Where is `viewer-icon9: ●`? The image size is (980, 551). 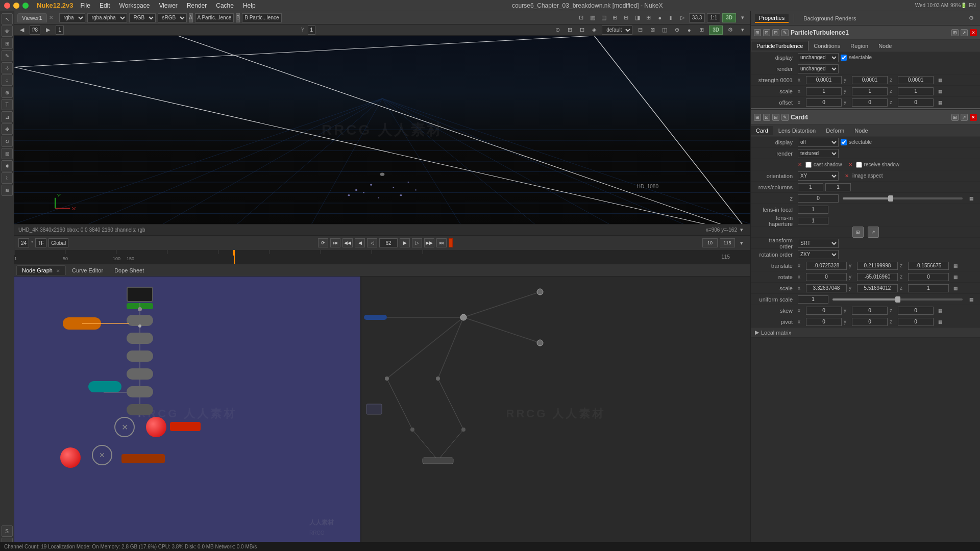 viewer-icon9: ● is located at coordinates (689, 30).